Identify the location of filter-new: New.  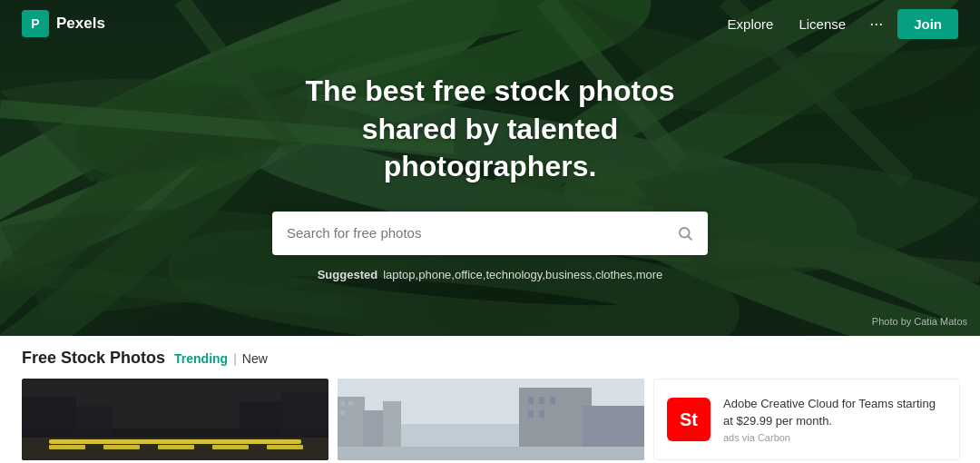
(255, 359).